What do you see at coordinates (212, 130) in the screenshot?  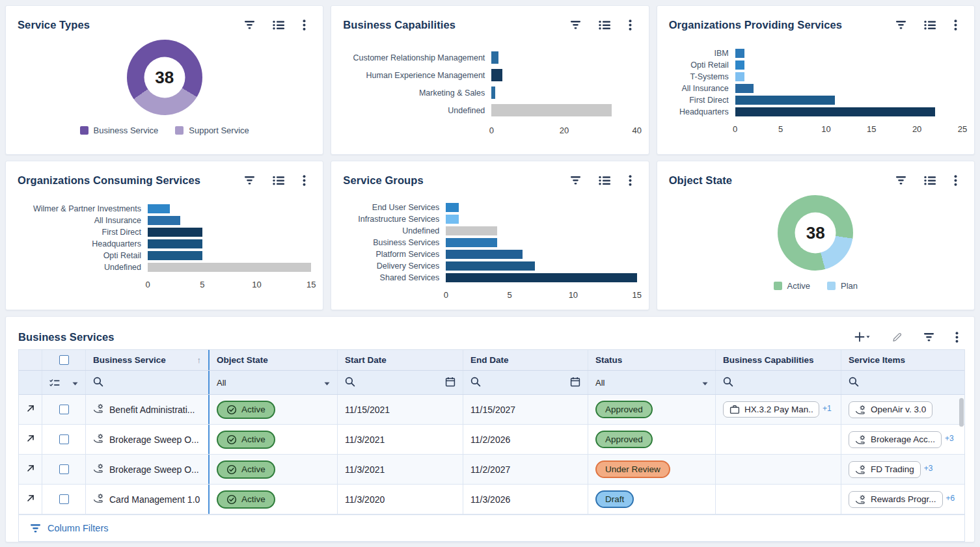 I see `legend-item: Support Service` at bounding box center [212, 130].